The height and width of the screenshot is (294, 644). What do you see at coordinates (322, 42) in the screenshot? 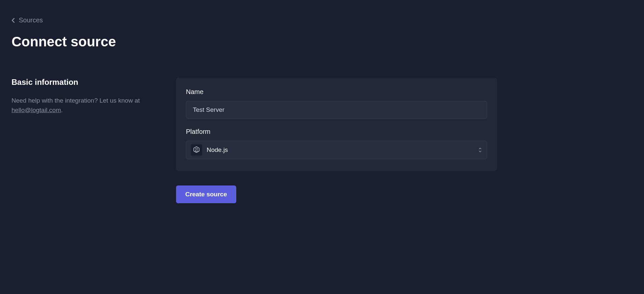
I see `page-title: Connect source` at bounding box center [322, 42].